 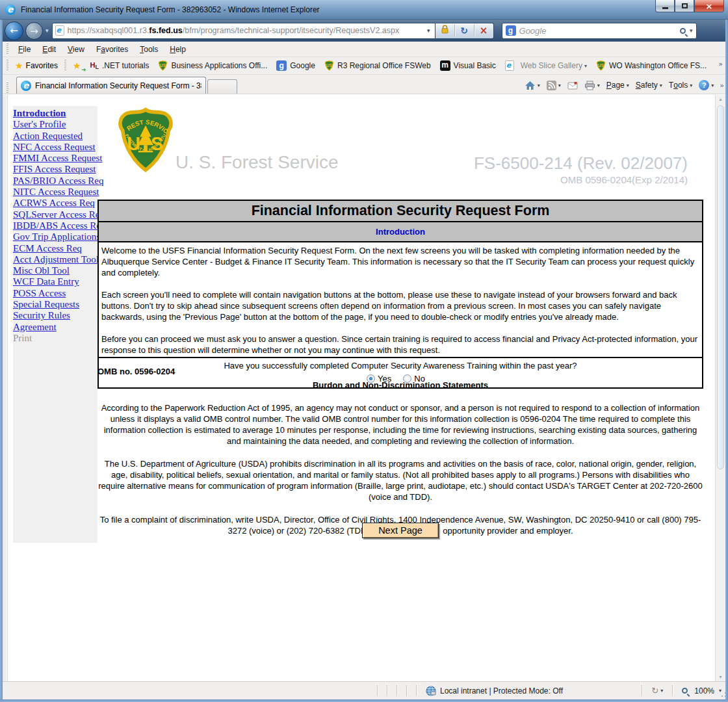 What do you see at coordinates (55, 294) in the screenshot?
I see `sidebar-item-poss-access: POSS Access` at bounding box center [55, 294].